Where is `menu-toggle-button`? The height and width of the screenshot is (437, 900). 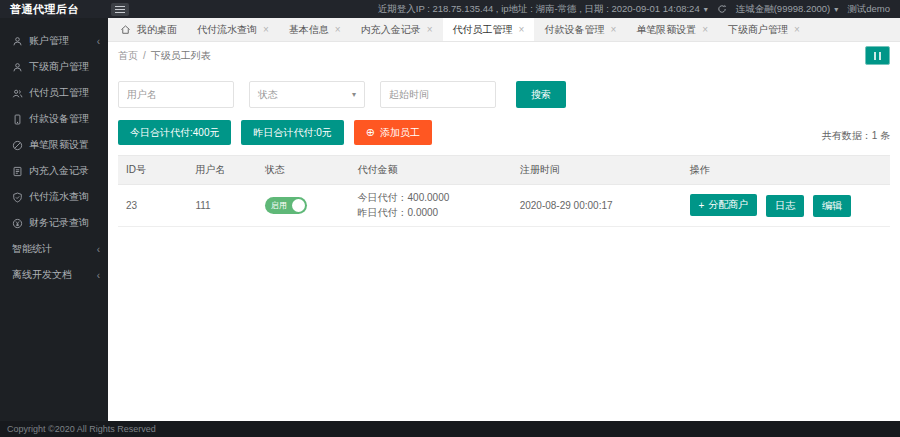
menu-toggle-button is located at coordinates (120, 10).